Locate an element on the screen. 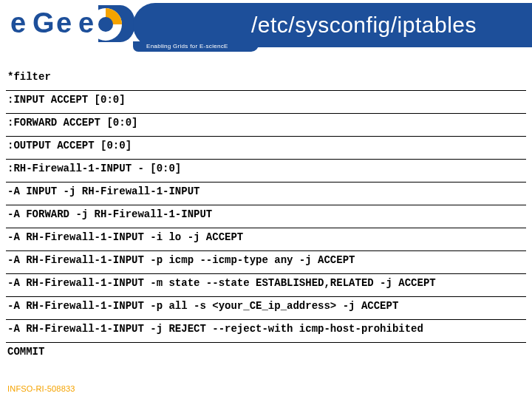 This screenshot has width=532, height=399. code-line: COMMIT is located at coordinates (266, 354).